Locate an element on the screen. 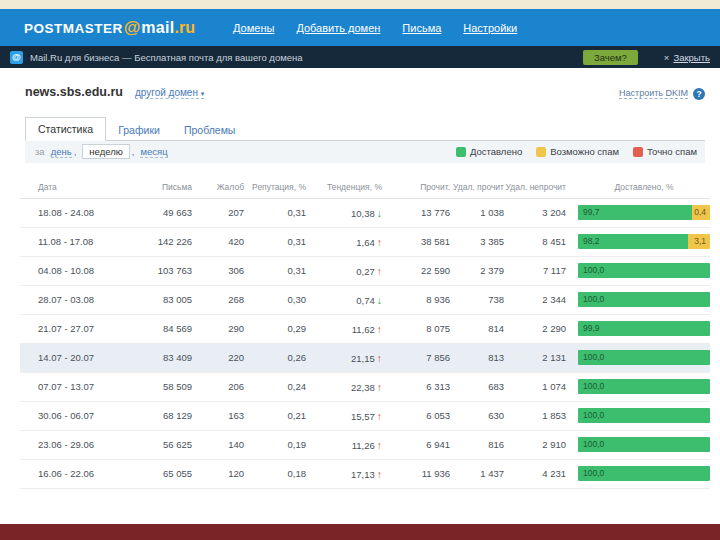  cell-reputation: 0,24 is located at coordinates (275, 386).